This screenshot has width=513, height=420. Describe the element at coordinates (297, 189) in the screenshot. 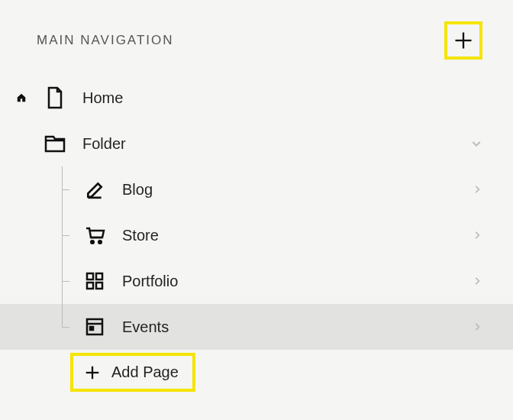

I see `nav-item-label: Blog` at that location.